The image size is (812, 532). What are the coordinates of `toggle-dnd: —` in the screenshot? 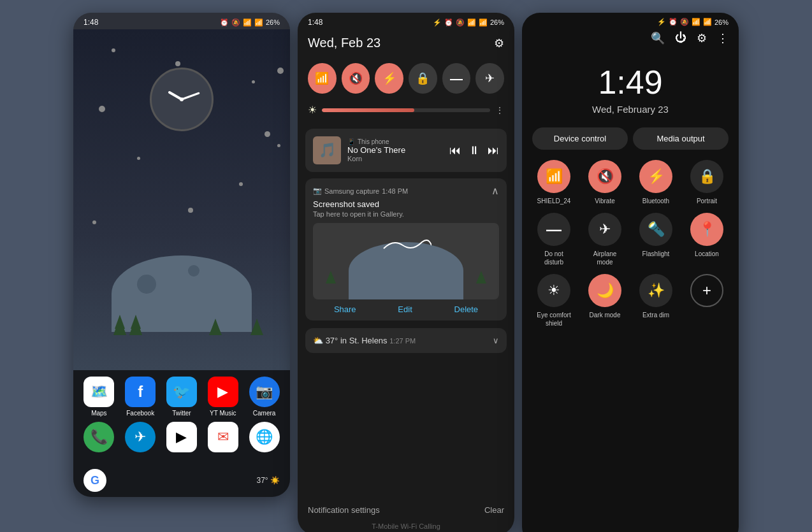 It's located at (456, 78).